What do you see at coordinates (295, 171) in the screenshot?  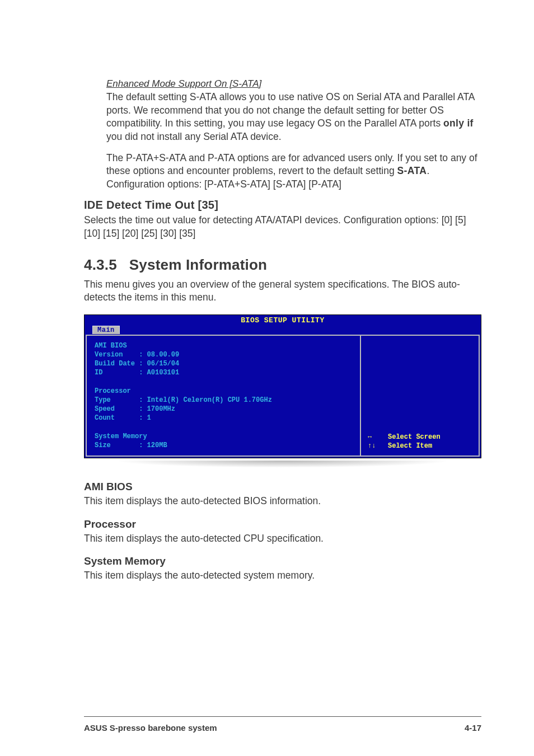 I see `enhanced-mode-p2: The P-ATA+S-ATA and P-ATA options are fo…` at bounding box center [295, 171].